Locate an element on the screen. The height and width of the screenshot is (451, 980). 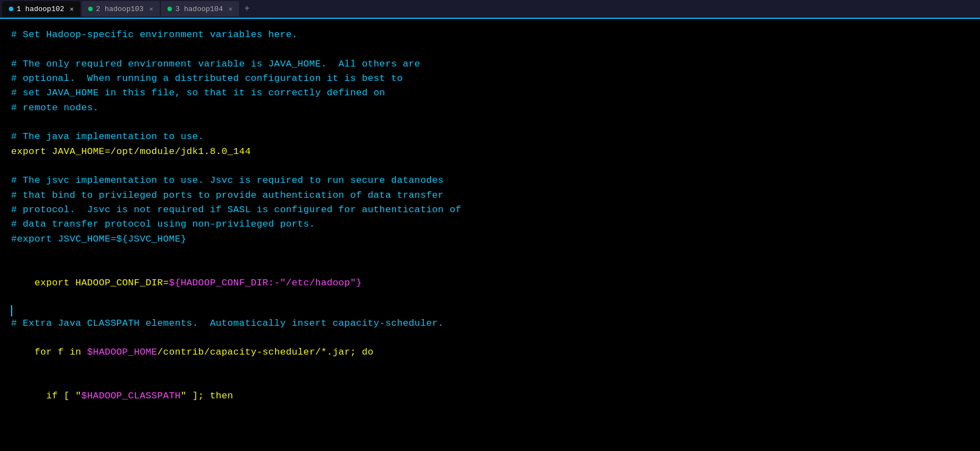
code-line-21: if [ "$HADOOP_CLASSPATH" ]; then is located at coordinates (490, 397).